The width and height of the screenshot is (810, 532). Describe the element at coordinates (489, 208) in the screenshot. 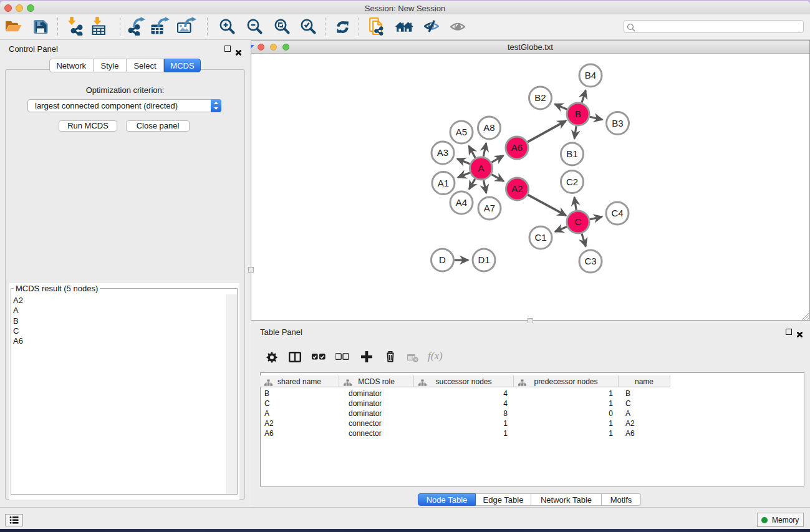

I see `svg-text: A7` at that location.